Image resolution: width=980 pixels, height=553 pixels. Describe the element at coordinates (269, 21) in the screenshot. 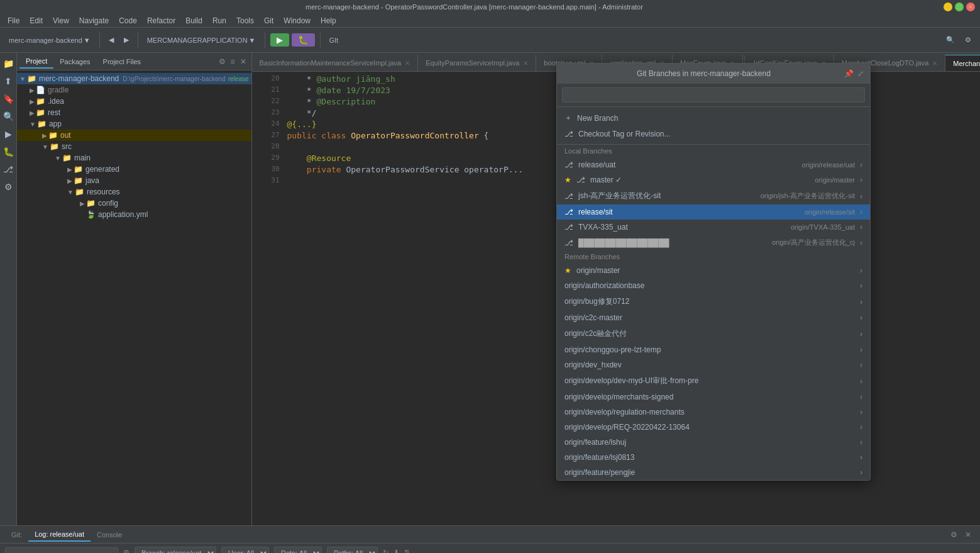

I see `menu-git: Git` at that location.